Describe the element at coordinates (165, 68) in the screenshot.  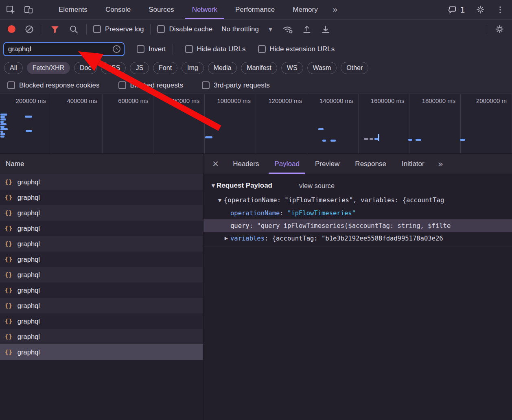
I see `chip-font: Font` at that location.